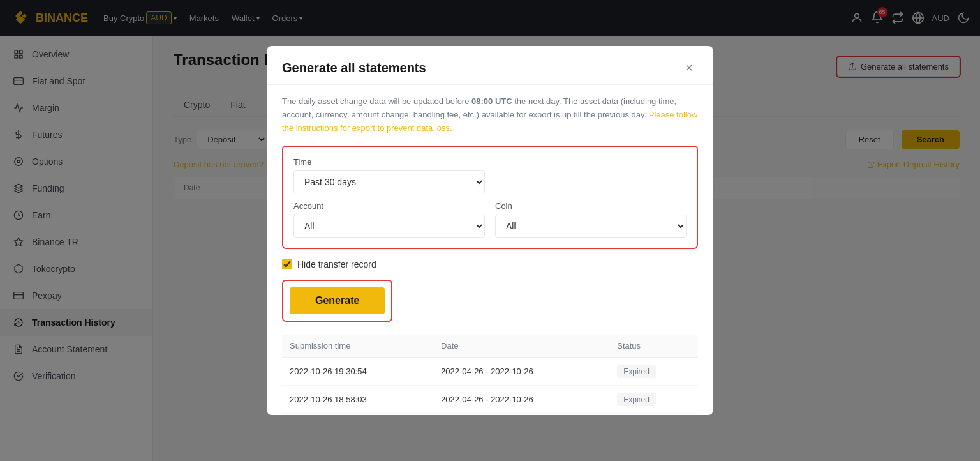 This screenshot has height=461, width=980. Describe the element at coordinates (490, 346) in the screenshot. I see `records-table-head: Submission time Date Status` at that location.